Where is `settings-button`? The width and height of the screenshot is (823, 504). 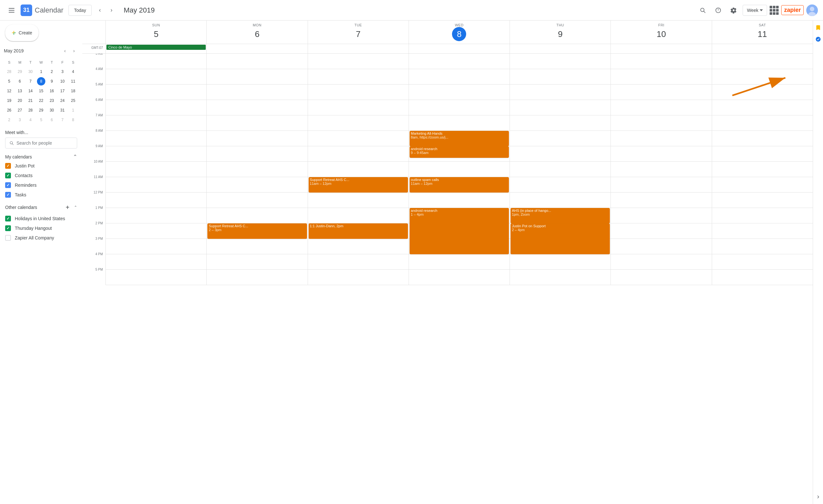
settings-button is located at coordinates (733, 10).